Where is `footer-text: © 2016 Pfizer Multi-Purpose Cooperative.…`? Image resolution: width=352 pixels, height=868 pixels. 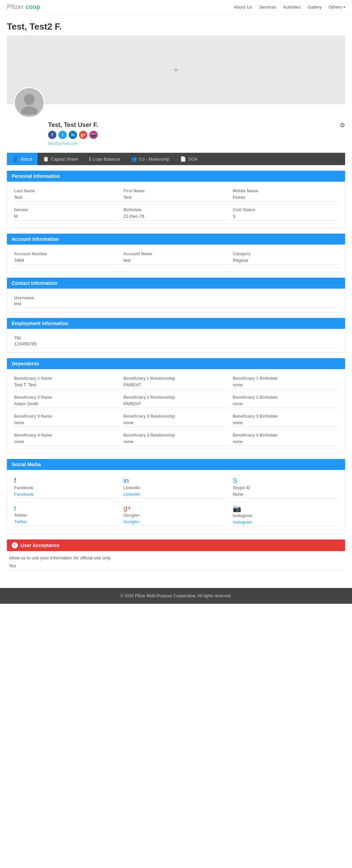 footer-text: © 2016 Pfizer Multi-Purpose Cooperative.… is located at coordinates (176, 596).